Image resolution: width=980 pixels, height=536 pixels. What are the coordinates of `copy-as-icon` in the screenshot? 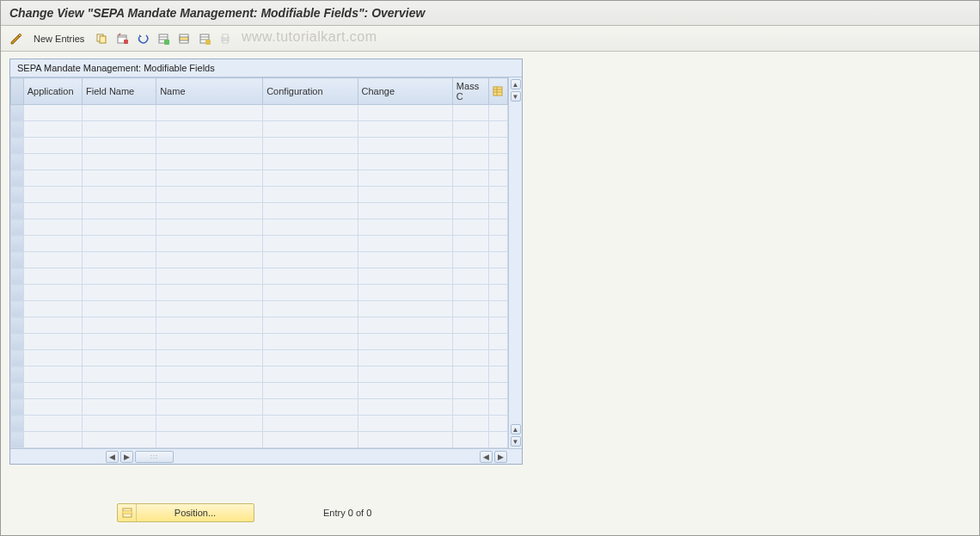 It's located at (101, 39).